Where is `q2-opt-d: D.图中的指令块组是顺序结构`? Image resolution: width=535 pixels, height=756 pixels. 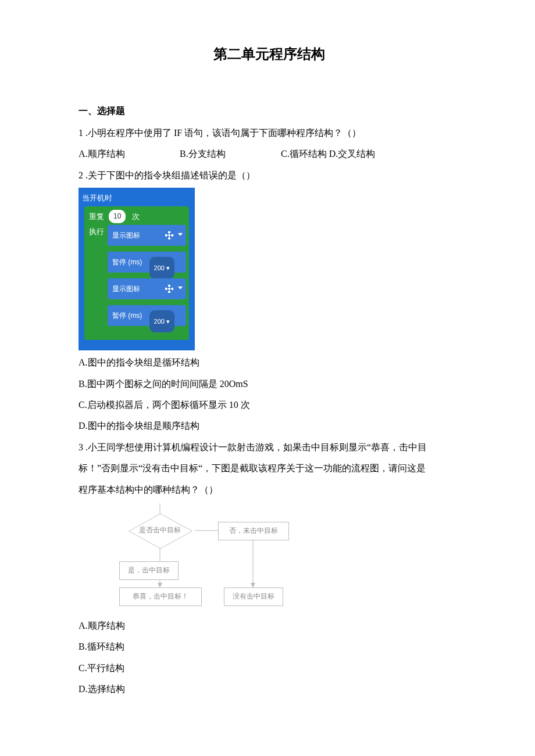
q2-opt-d: D.图中的指令块组是顺序结构 is located at coordinates (269, 426).